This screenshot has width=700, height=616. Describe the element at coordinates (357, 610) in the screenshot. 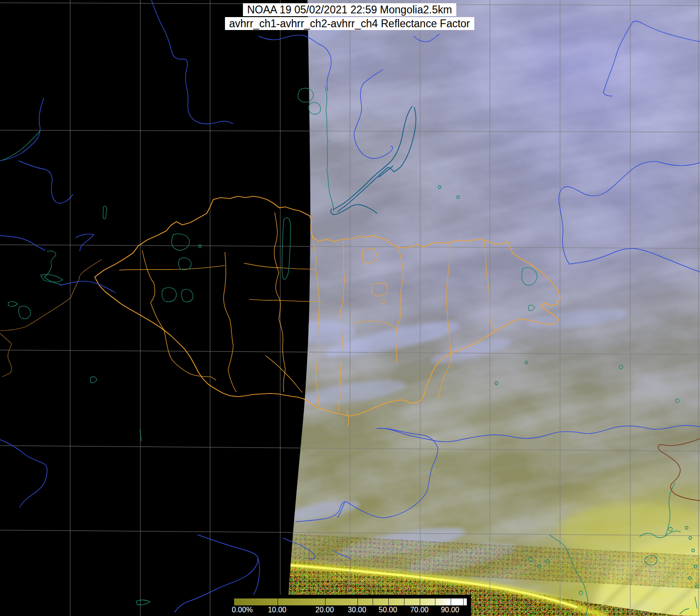

I see `colorbar-label: 30.00` at that location.